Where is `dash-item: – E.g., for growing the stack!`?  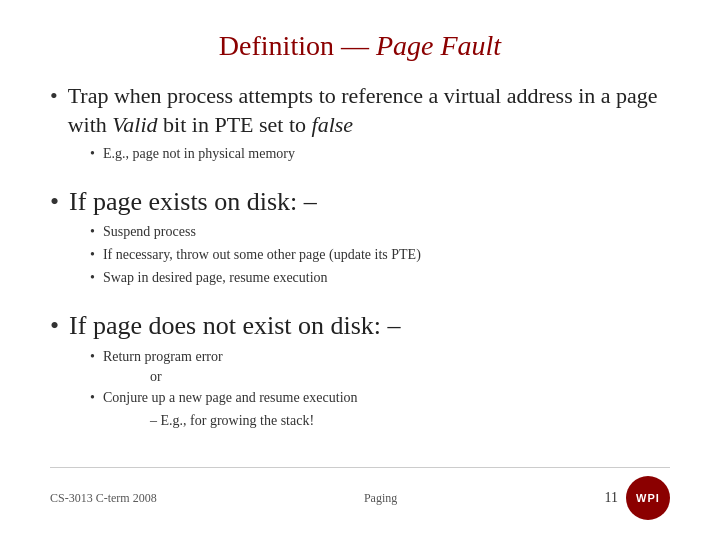 dash-item: – E.g., for growing the stack! is located at coordinates (410, 420).